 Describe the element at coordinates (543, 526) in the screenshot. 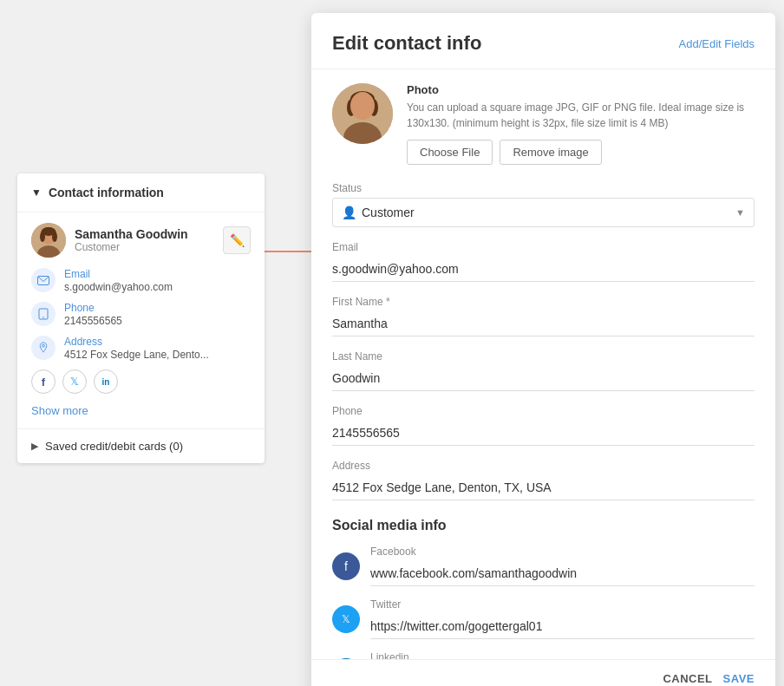

I see `social-section-title: Social media info` at that location.